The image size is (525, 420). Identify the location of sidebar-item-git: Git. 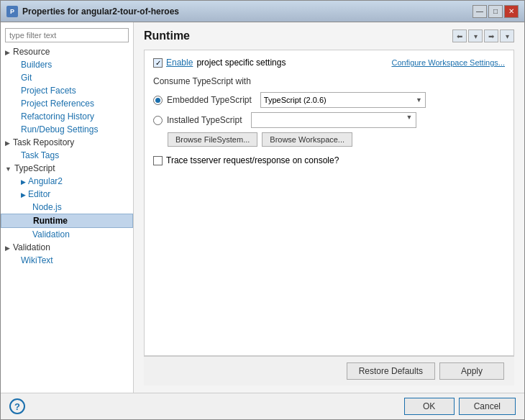
(67, 78).